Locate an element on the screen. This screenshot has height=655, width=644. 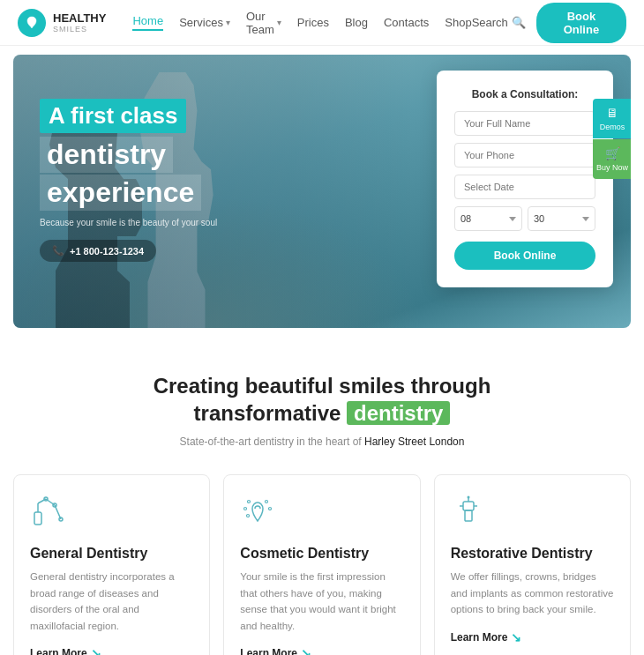
nav-home: Home is located at coordinates (148, 23).